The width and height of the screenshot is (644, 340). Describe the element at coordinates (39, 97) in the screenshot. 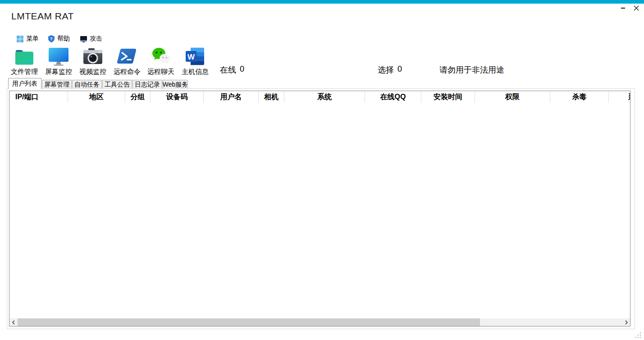

I see `column-header-ip-port: IP/端口` at that location.